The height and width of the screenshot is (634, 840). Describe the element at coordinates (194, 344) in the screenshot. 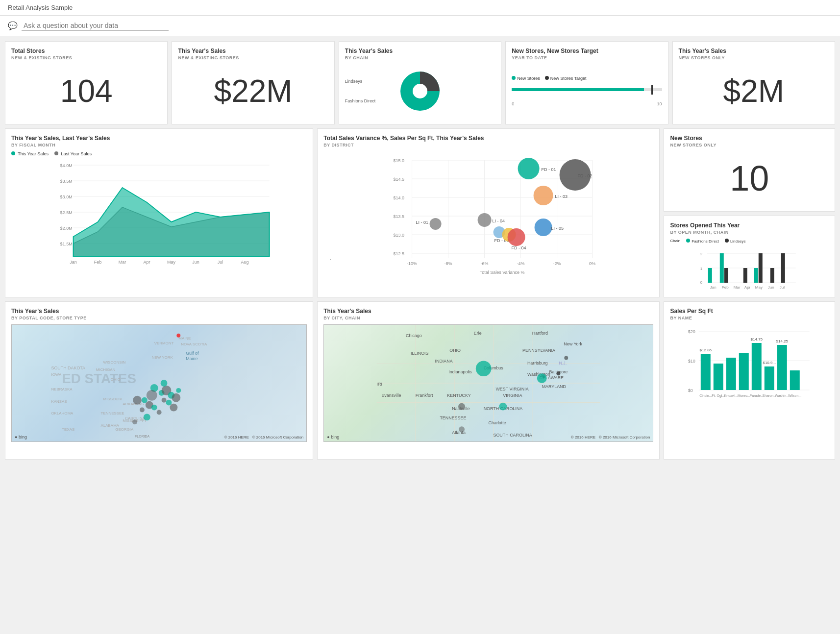

I see `svg-text: NOVA SCOTIA` at that location.